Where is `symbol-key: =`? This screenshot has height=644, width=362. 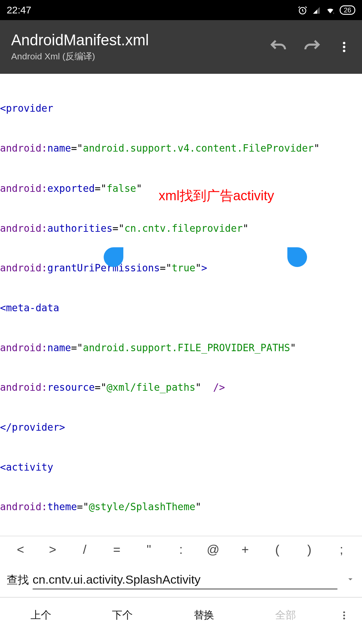 symbol-key: = is located at coordinates (117, 549).